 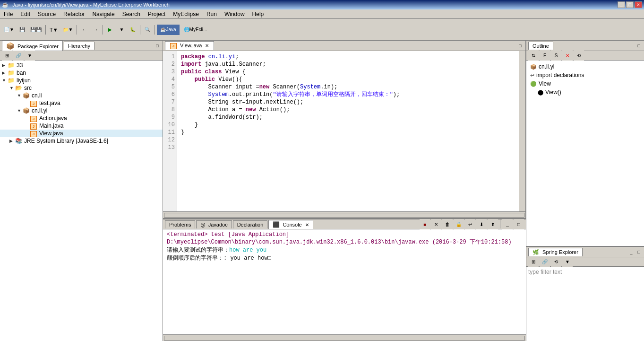 What do you see at coordinates (481, 224) in the screenshot?
I see `next-match-button: ⬇` at bounding box center [481, 224].